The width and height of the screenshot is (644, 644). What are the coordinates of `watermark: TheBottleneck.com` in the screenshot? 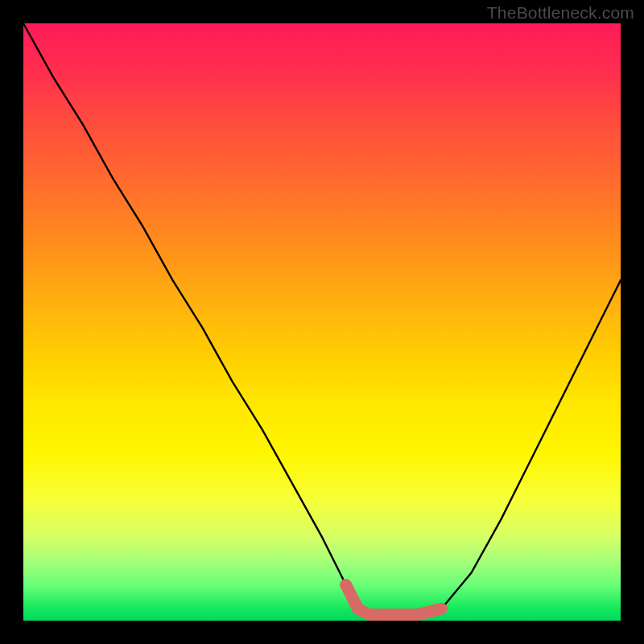 It's located at (560, 13).